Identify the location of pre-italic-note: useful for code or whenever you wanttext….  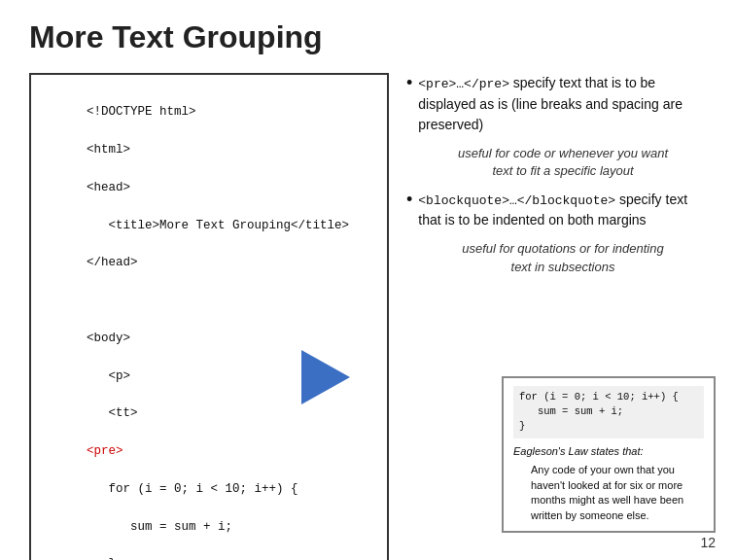
(563, 162).